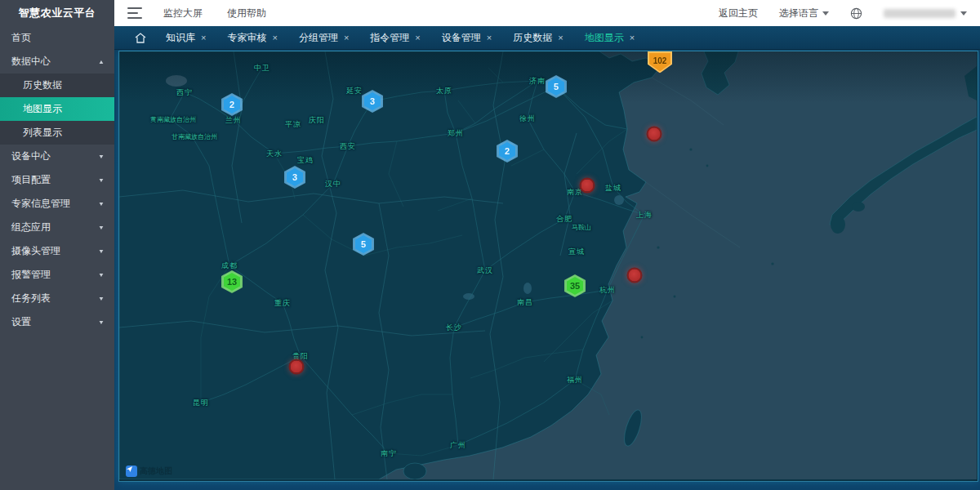  I want to click on sidebar-item: 摄像头管理▼, so click(57, 252).